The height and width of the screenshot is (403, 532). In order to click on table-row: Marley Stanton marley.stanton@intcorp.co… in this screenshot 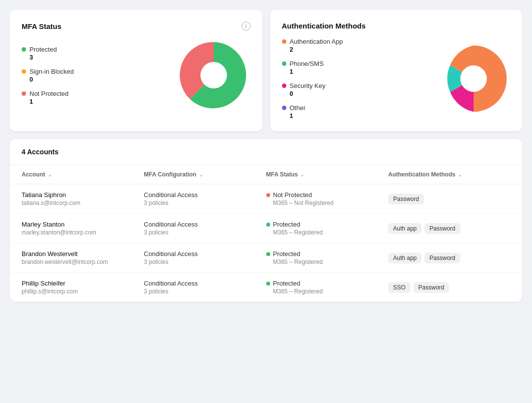, I will do `click(266, 229)`.